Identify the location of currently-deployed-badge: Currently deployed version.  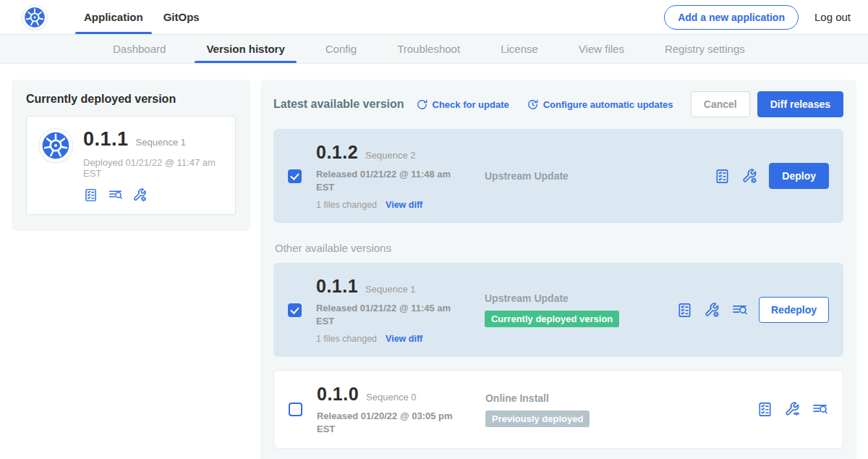
(552, 319).